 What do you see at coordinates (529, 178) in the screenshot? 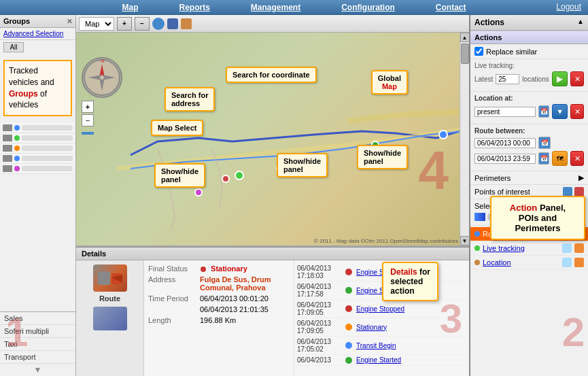
I see `perimeters-row: Perimeters ▶` at bounding box center [529, 178].